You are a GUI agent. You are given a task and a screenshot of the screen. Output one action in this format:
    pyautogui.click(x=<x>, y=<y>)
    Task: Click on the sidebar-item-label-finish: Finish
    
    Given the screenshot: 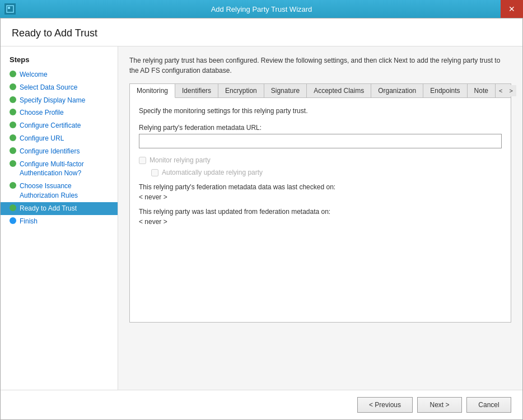 What is the action you would take?
    pyautogui.click(x=29, y=222)
    